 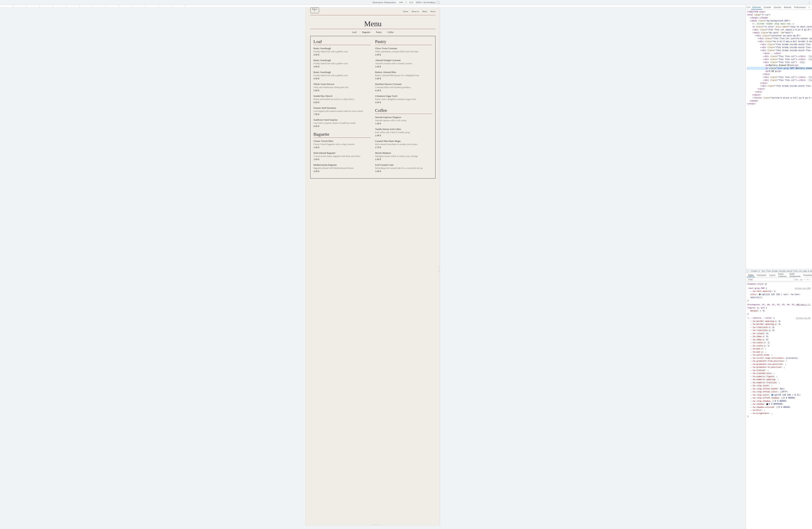 What do you see at coordinates (433, 12) in the screenshot?
I see `nav-link: Hours` at bounding box center [433, 12].